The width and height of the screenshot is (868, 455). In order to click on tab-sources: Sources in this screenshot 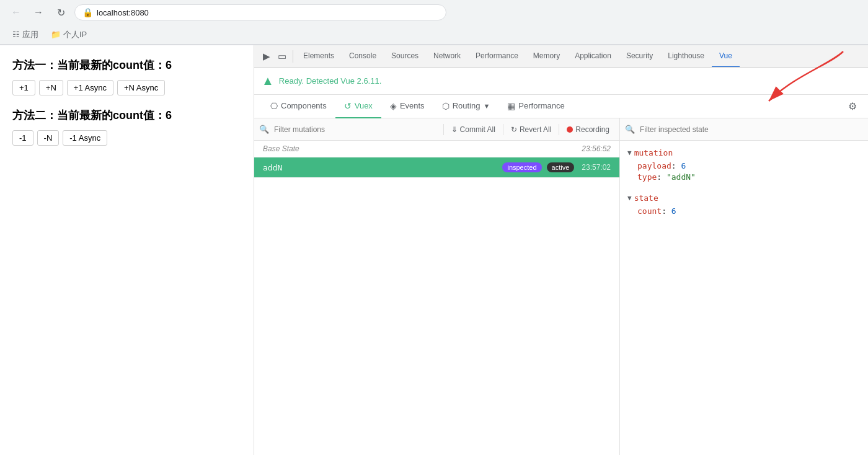, I will do `click(405, 56)`.